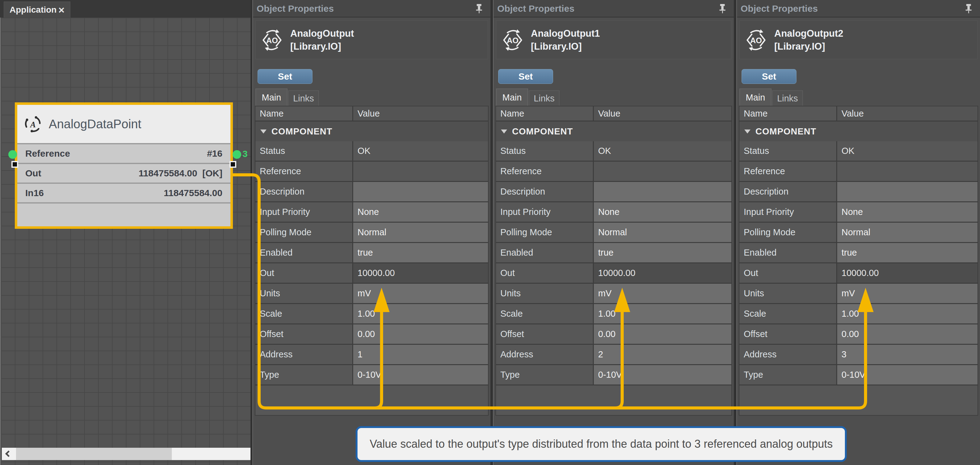 Image resolution: width=980 pixels, height=465 pixels. I want to click on analog-data-point-block: A AnalogDataPoint Reference #16 Out 1184…, so click(124, 166).